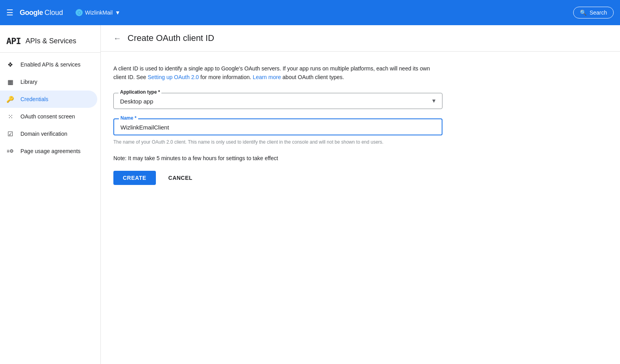 The width and height of the screenshot is (620, 364). What do you see at coordinates (41, 13) in the screenshot?
I see `google-cloud-logo: Google Cloud` at bounding box center [41, 13].